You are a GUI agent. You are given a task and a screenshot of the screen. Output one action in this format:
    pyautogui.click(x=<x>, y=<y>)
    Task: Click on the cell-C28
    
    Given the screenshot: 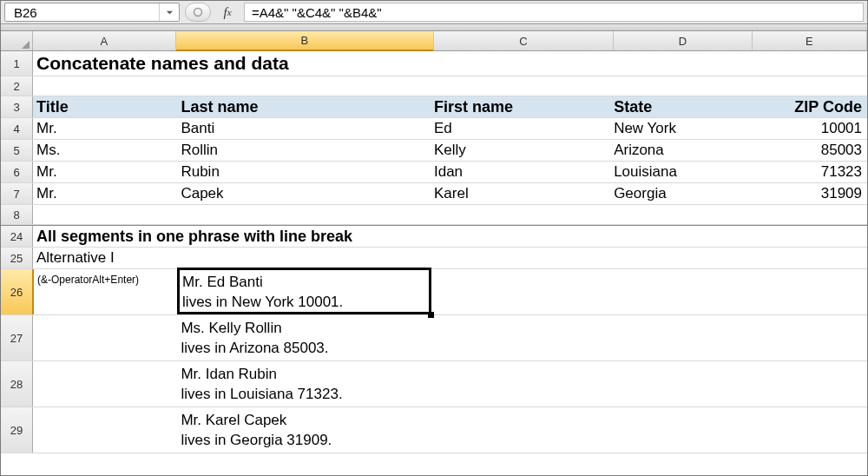 What is the action you would take?
    pyautogui.click(x=521, y=384)
    